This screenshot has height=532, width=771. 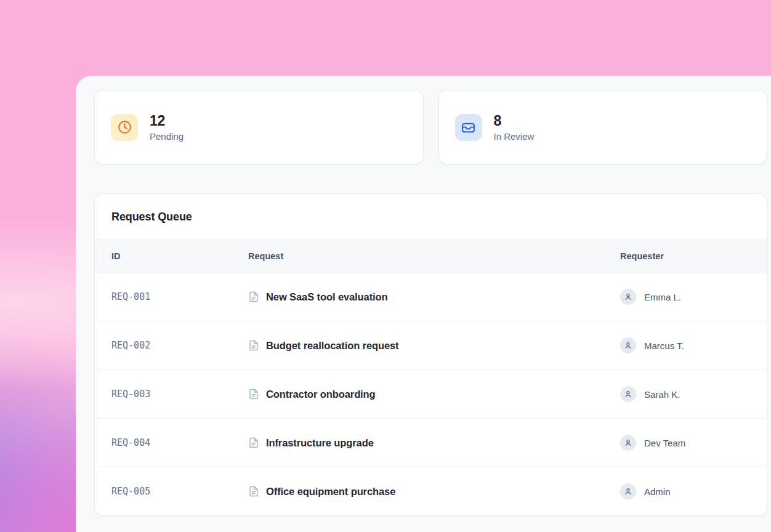 What do you see at coordinates (685, 345) in the screenshot?
I see `requester-cell: Marcus T.` at bounding box center [685, 345].